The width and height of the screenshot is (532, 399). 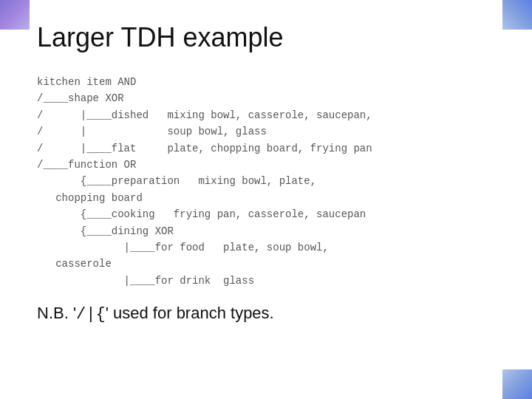 I want to click on footnote: N.B. '/|{' used for branch types., so click(x=266, y=313).